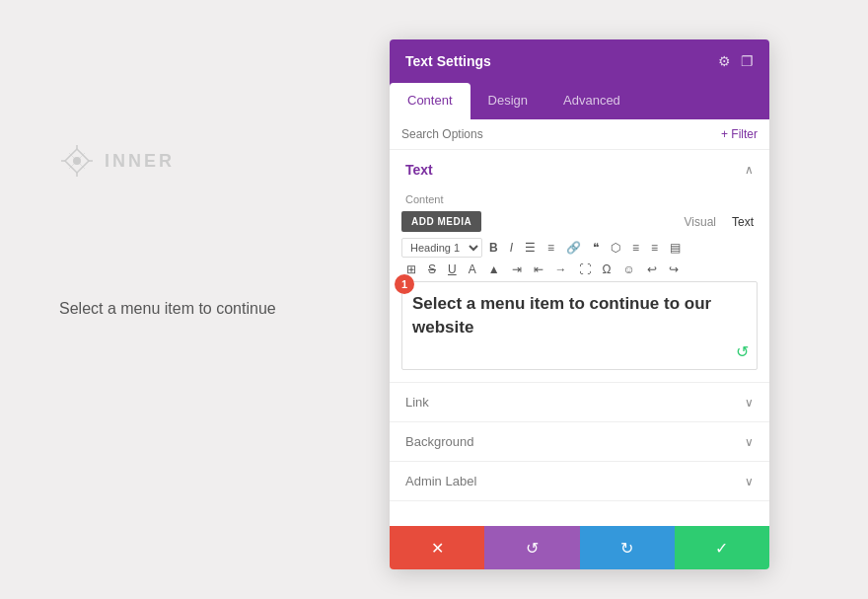  I want to click on toolbar-row-2: ⊞ S U A ▲ ⇥ ⇤ → ⛶ Ω ☺ ↩ ↪, so click(580, 269).